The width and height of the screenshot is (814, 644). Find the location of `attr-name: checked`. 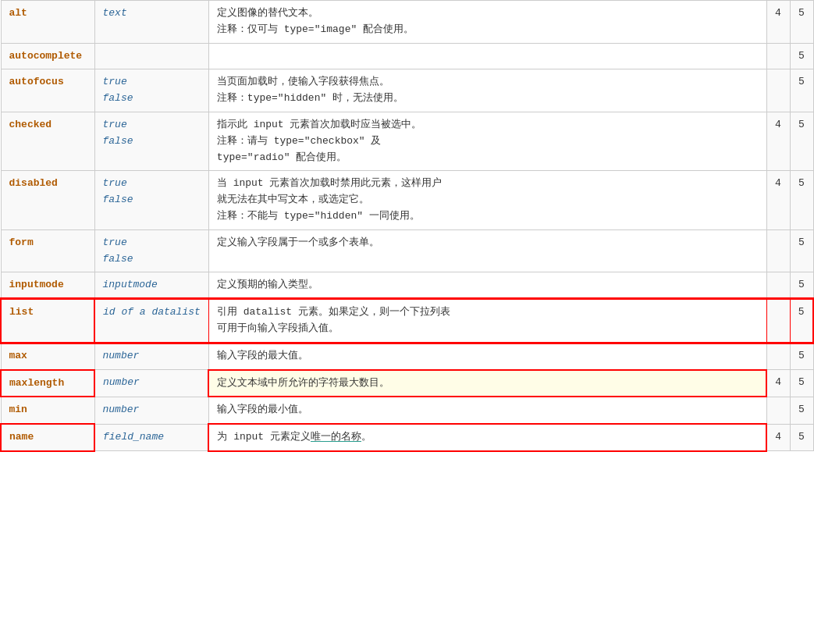

attr-name: checked is located at coordinates (48, 141).